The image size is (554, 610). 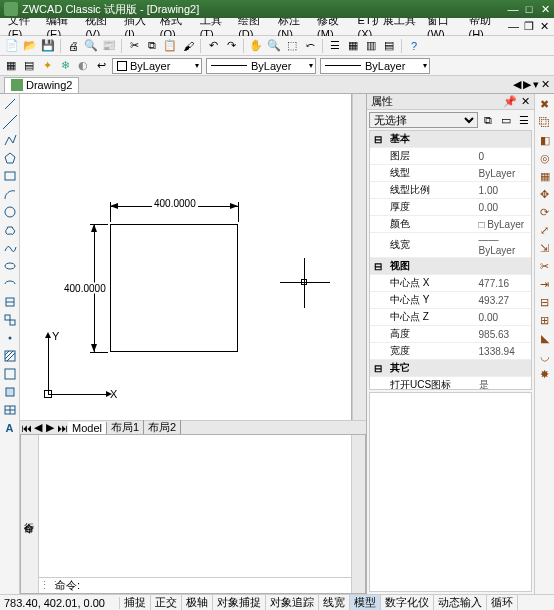 I want to click on fillet-tool: ◡, so click(x=545, y=356).